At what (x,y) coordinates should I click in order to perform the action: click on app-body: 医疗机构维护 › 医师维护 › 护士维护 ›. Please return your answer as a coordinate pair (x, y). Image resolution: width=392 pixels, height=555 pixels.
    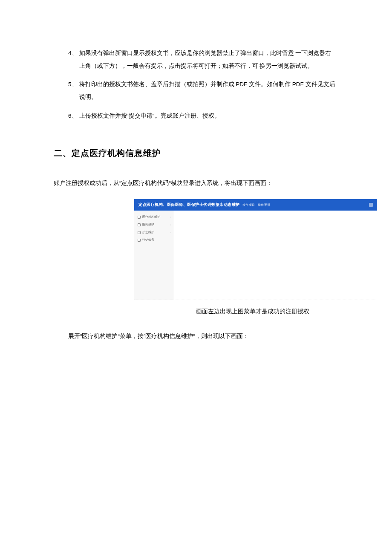
    Looking at the image, I should click on (256, 255).